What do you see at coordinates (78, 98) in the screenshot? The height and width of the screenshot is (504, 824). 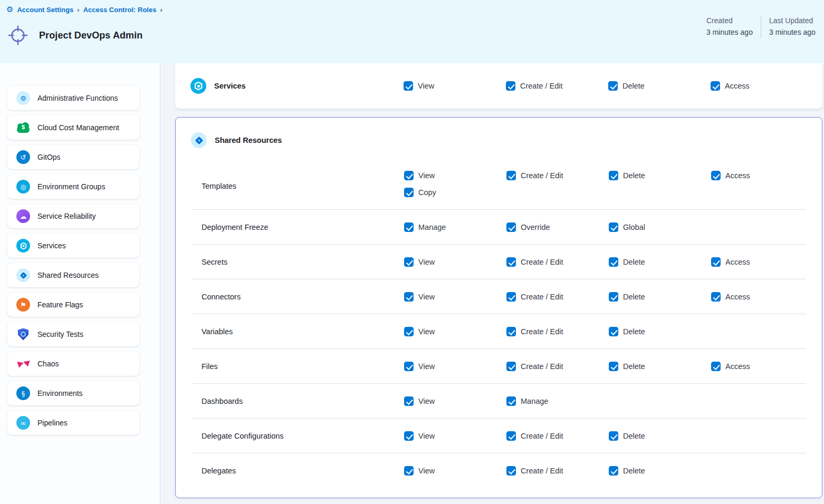 I see `sidebar-item-label: Administrative Functions` at bounding box center [78, 98].